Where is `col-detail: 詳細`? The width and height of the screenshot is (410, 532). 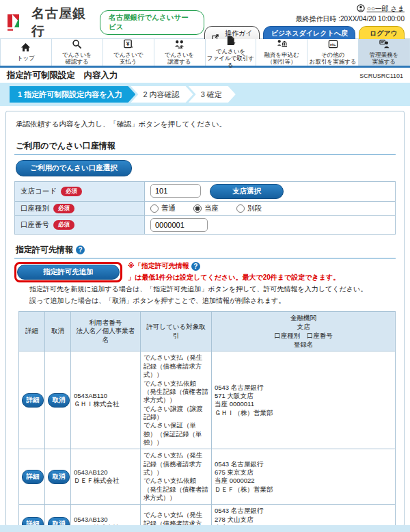 col-detail: 詳細 is located at coordinates (32, 332).